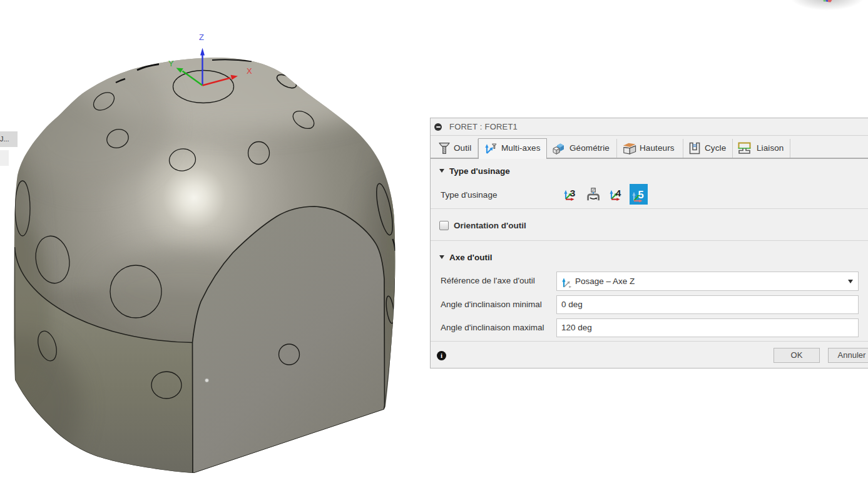  Describe the element at coordinates (618, 193) in the screenshot. I see `svg-text: 4` at that location.